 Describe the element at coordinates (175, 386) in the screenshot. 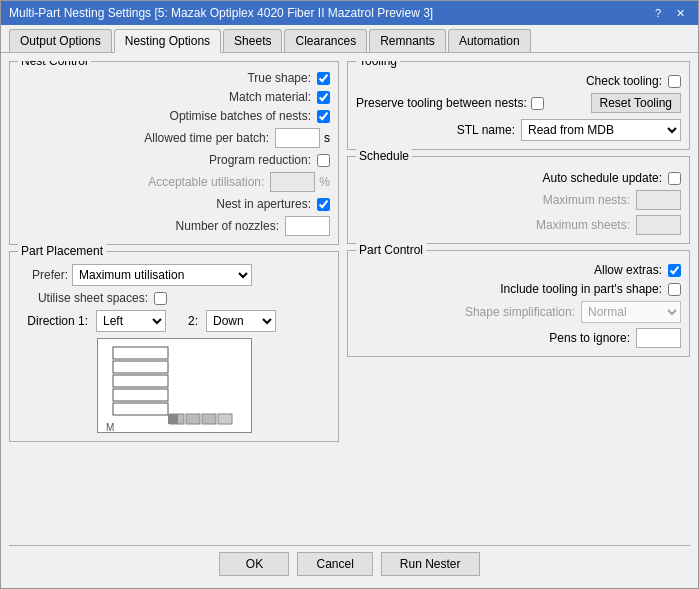

I see `placement-preview-svg: M` at that location.